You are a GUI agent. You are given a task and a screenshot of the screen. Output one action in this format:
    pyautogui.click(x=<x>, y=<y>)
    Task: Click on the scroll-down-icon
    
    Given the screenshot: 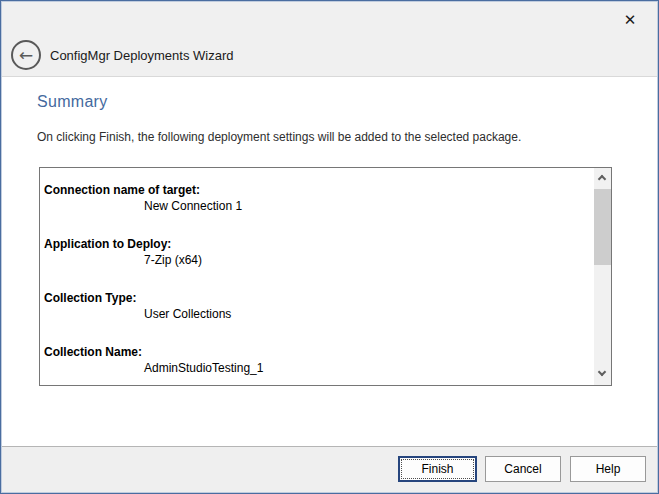 What is the action you would take?
    pyautogui.click(x=602, y=374)
    